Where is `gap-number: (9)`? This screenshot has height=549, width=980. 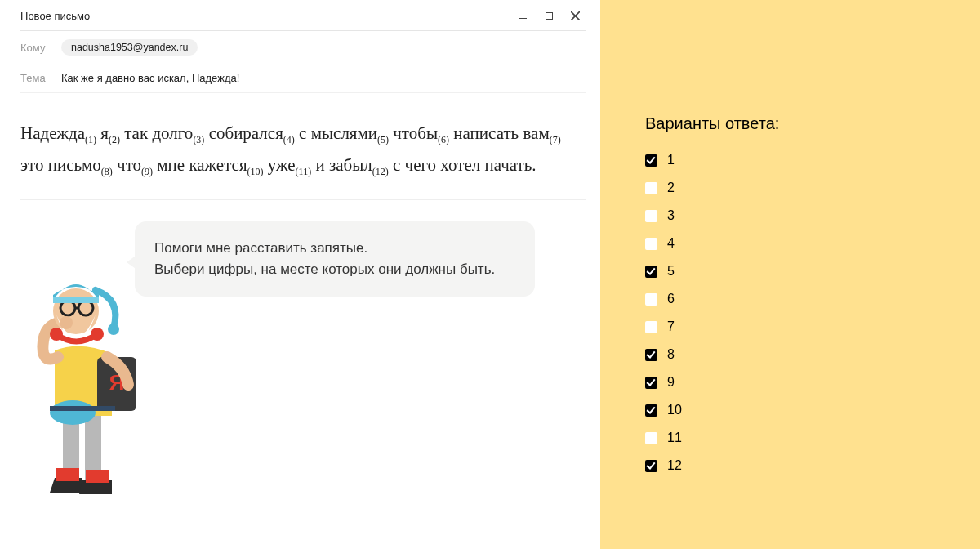
gap-number: (9) is located at coordinates (147, 172).